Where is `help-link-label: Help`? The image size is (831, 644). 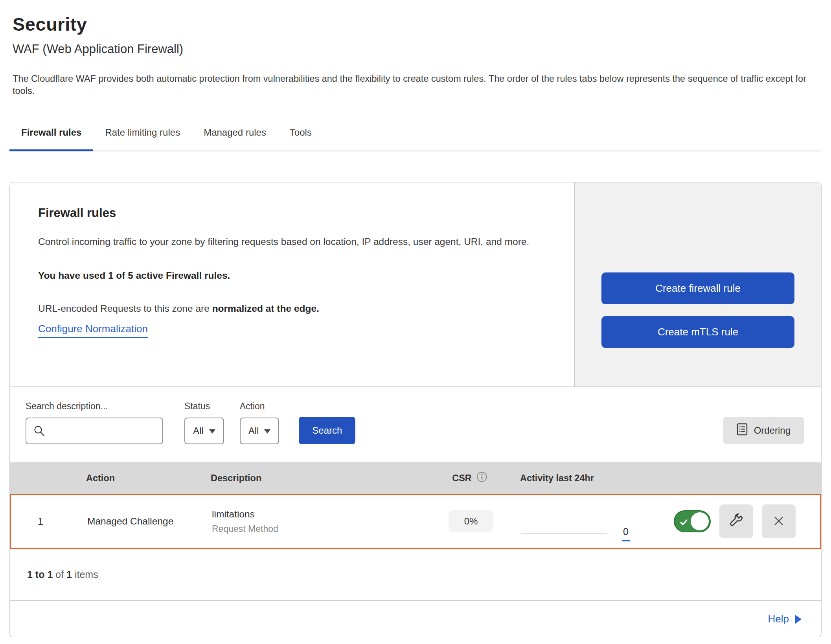
help-link-label: Help is located at coordinates (778, 619).